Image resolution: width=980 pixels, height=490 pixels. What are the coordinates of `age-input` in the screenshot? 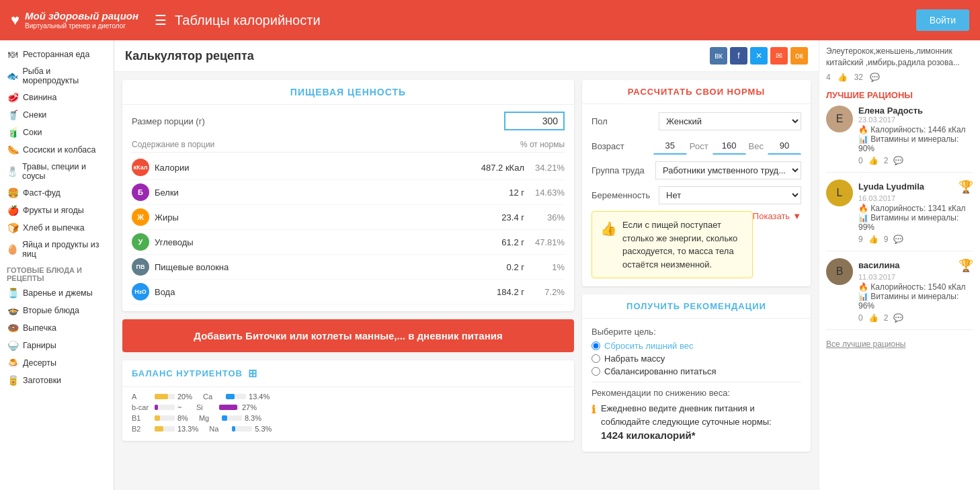 It's located at (670, 146).